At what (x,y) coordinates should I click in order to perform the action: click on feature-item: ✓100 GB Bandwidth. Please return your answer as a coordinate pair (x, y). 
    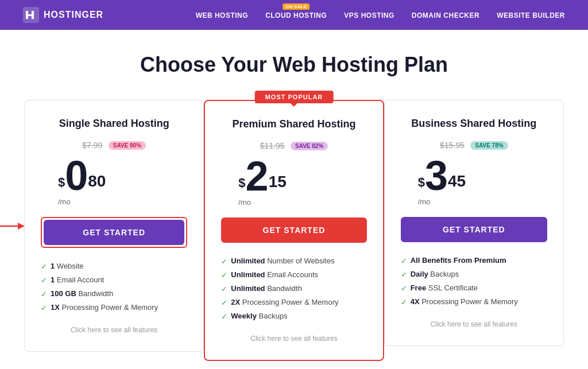
    Looking at the image, I should click on (114, 294).